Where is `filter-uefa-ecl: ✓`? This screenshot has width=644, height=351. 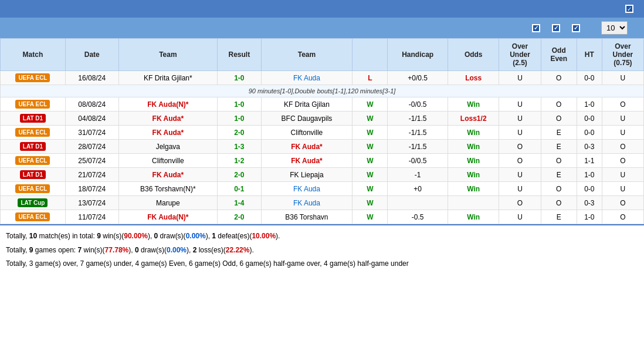
filter-uefa-ecl: ✓ is located at coordinates (577, 28).